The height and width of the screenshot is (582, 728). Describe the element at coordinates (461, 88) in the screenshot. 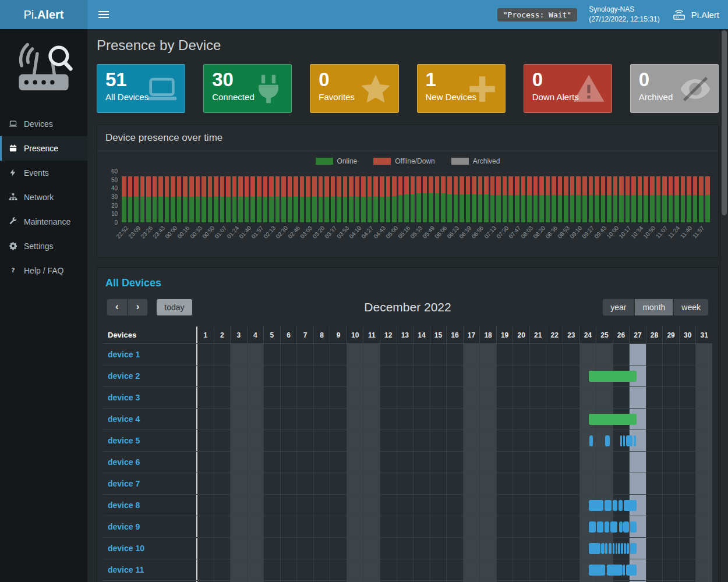

I see `summary-card-new-devices: 1New Devices` at that location.